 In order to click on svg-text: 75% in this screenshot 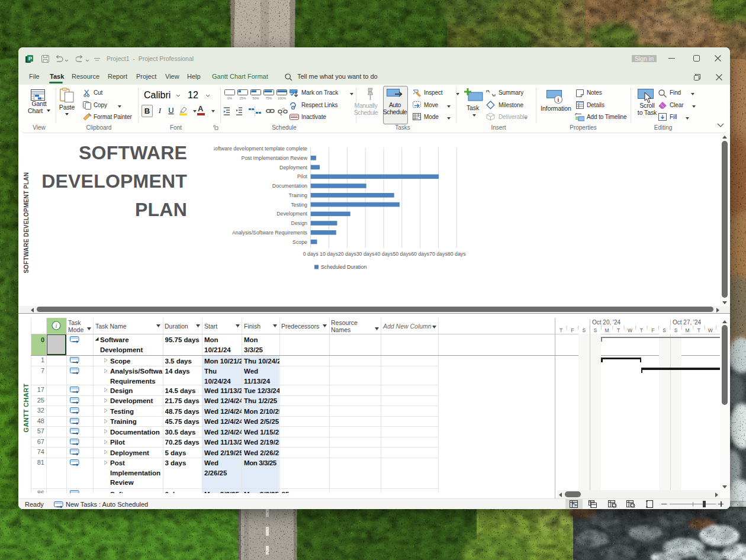, I will do `click(269, 98)`.